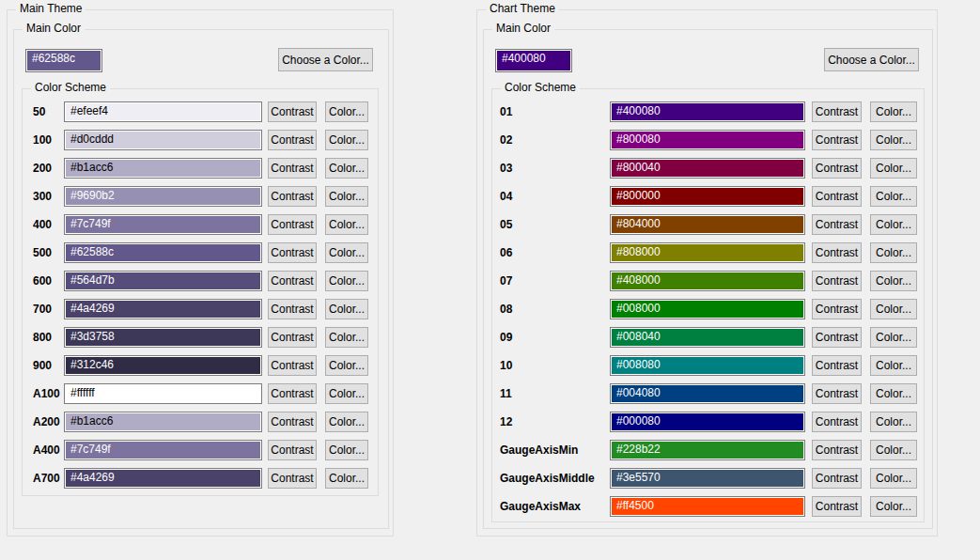  I want to click on color-value-field: #ff4500, so click(708, 506).